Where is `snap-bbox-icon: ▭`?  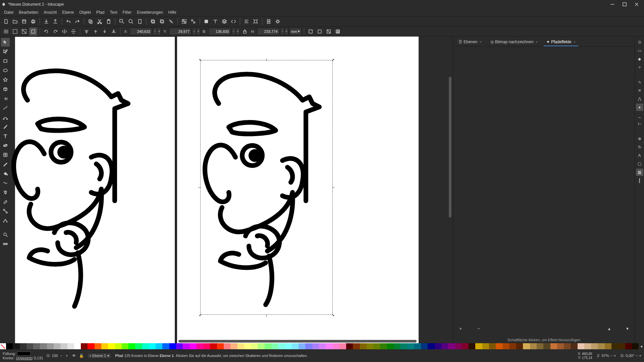 snap-bbox-icon: ▭ is located at coordinates (640, 51).